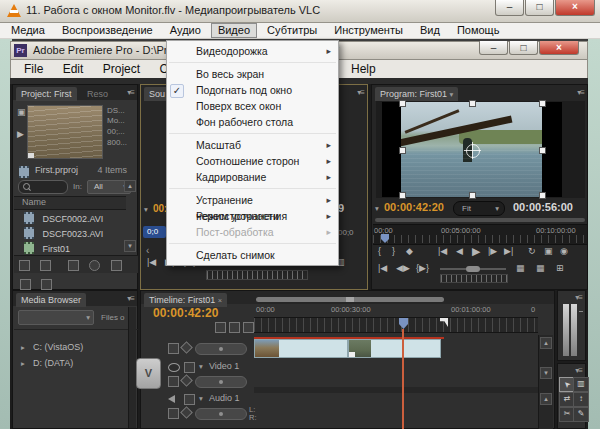 This screenshot has height=429, width=600. Describe the element at coordinates (148, 250) in the screenshot. I see `source-prev-icon: ‹` at that location.